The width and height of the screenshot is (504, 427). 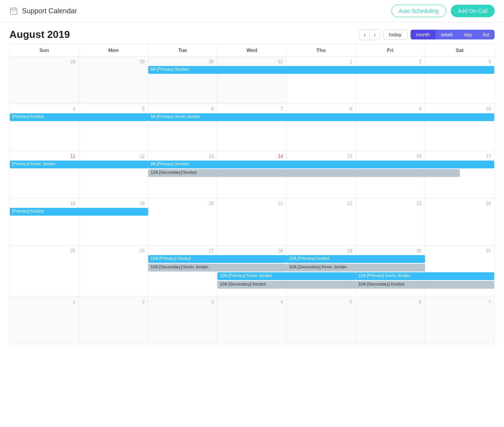 What do you see at coordinates (321, 50) in the screenshot?
I see `day-header-thu: Thu` at bounding box center [321, 50].